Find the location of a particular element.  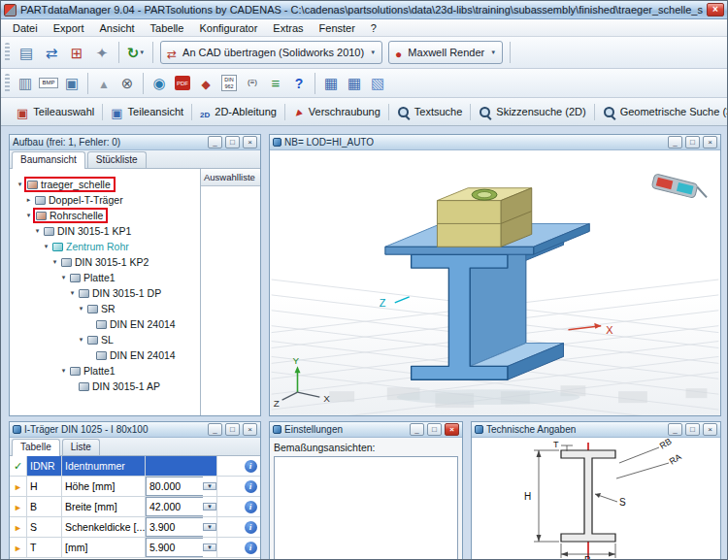

tree-node-sl: SL is located at coordinates (106, 340).